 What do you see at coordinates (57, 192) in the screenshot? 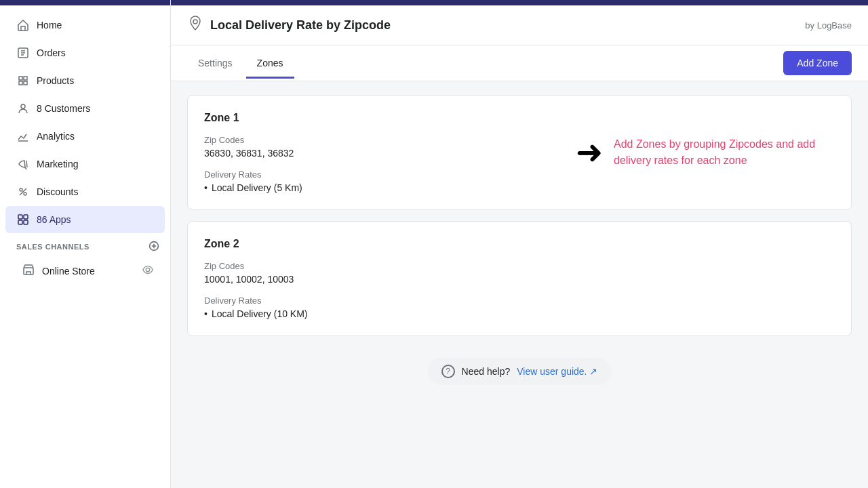
I see `sidebar-item-discounts-label: Discounts` at bounding box center [57, 192].